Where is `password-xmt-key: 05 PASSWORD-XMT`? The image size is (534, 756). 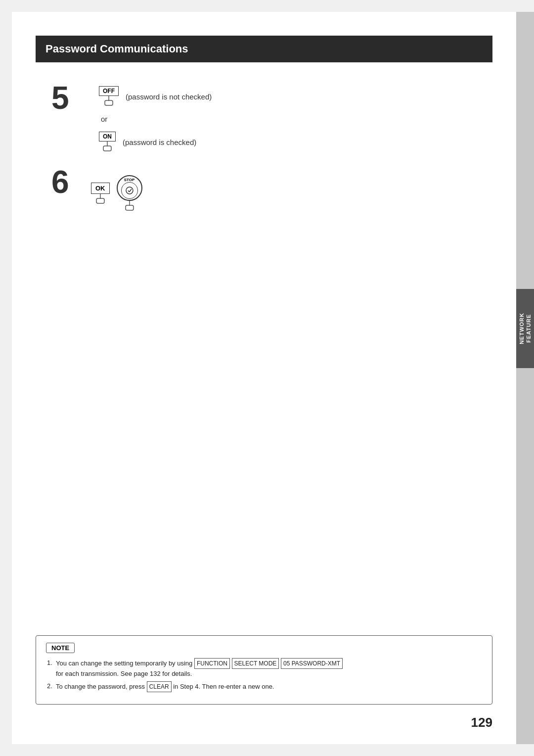 password-xmt-key: 05 PASSWORD-XMT is located at coordinates (312, 663).